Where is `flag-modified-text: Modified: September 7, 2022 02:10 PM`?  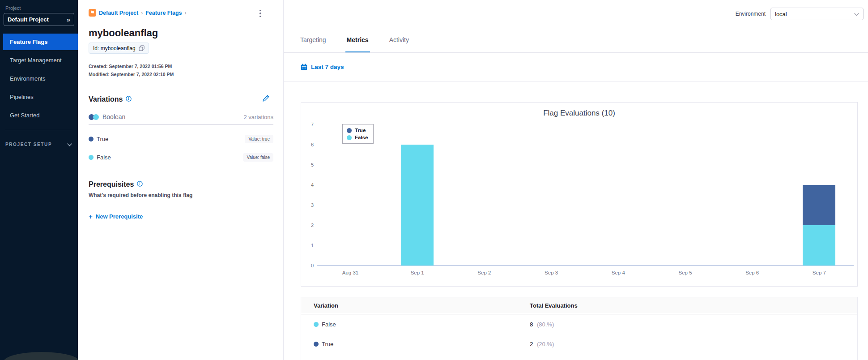 flag-modified-text: Modified: September 7, 2022 02:10 PM is located at coordinates (181, 74).